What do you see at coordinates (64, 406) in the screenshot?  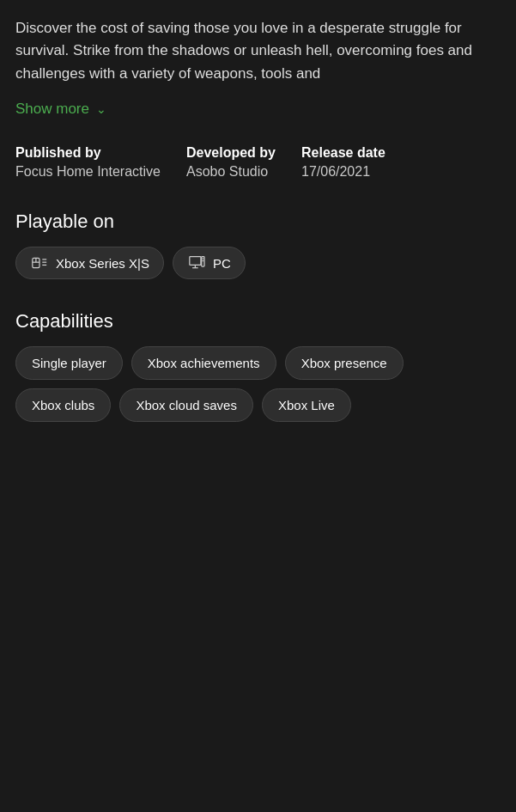 I see `capability-tag-xbox-clubs: Xbox clubs` at bounding box center [64, 406].